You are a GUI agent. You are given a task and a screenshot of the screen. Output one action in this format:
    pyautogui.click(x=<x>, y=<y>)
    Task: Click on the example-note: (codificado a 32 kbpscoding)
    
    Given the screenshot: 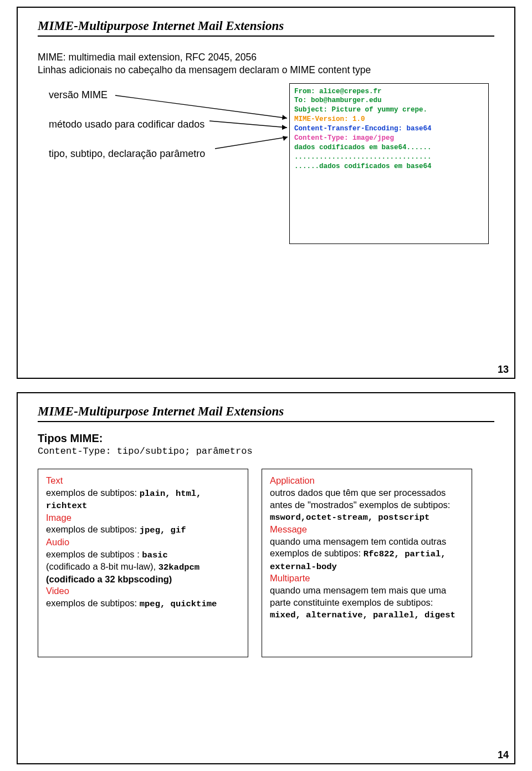 What is the action you would take?
    pyautogui.click(x=109, y=579)
    